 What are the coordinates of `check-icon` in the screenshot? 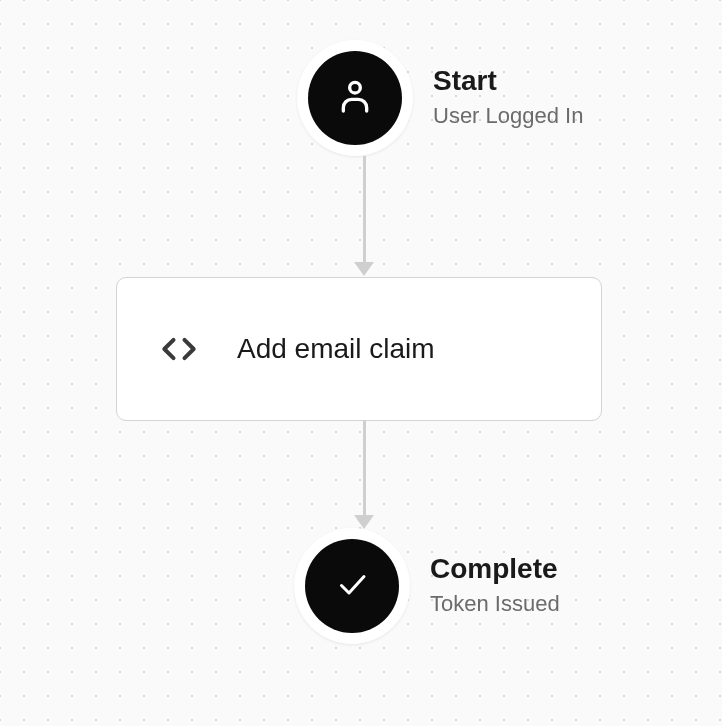 It's located at (352, 586).